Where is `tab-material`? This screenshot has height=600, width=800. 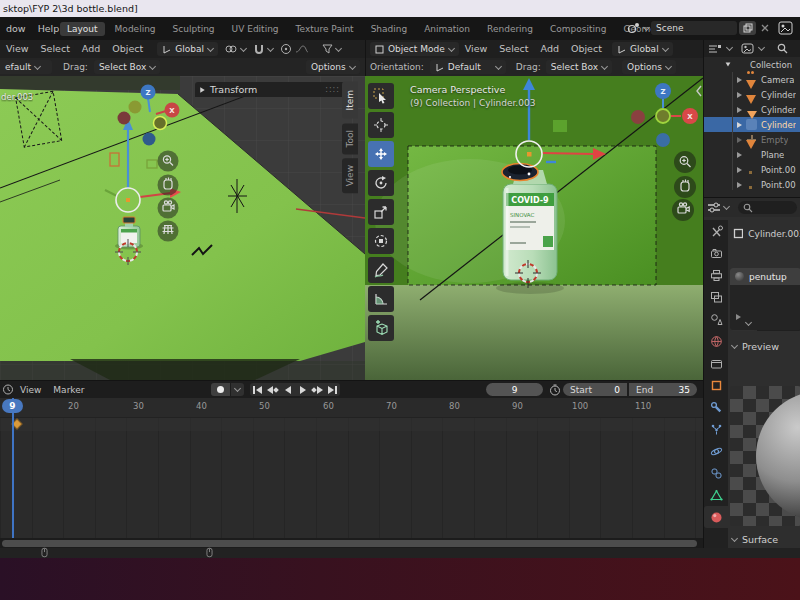
tab-material is located at coordinates (716, 517).